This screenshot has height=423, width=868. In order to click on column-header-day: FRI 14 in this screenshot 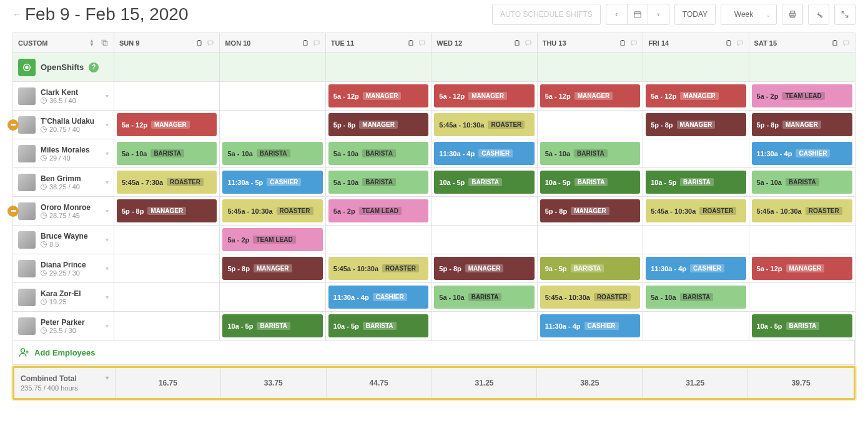, I will do `click(696, 43)`.